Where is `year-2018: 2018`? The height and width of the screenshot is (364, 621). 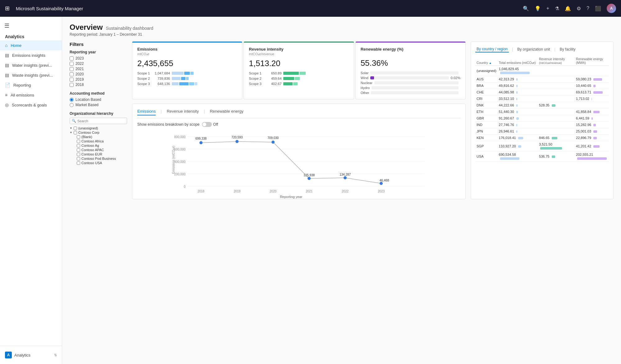
year-2018: 2018 is located at coordinates (98, 85).